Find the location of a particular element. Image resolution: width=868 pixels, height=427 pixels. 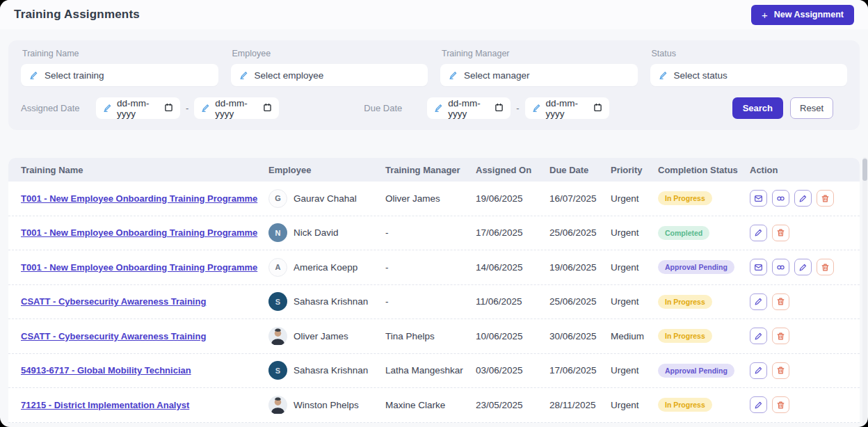

table-row: CSATT - Cybersecurity Awareness Training… is located at coordinates (434, 337).